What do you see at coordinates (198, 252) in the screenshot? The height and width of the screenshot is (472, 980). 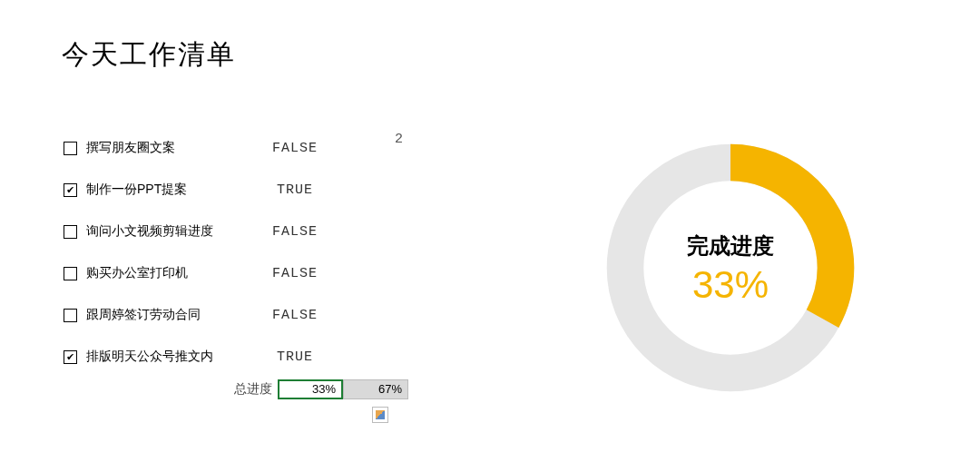 I see `task-list: 撰写朋友圈文案 FALSE ✔ 制作一份PPT提案 TRUE 询问小文视频剪辑进…` at bounding box center [198, 252].